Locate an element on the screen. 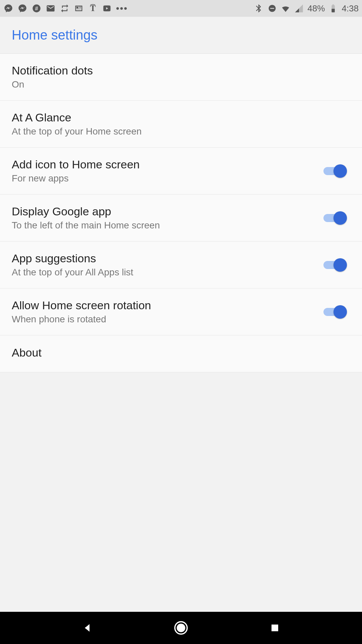 Image resolution: width=362 pixels, height=644 pixels. dnd-icon is located at coordinates (272, 8).